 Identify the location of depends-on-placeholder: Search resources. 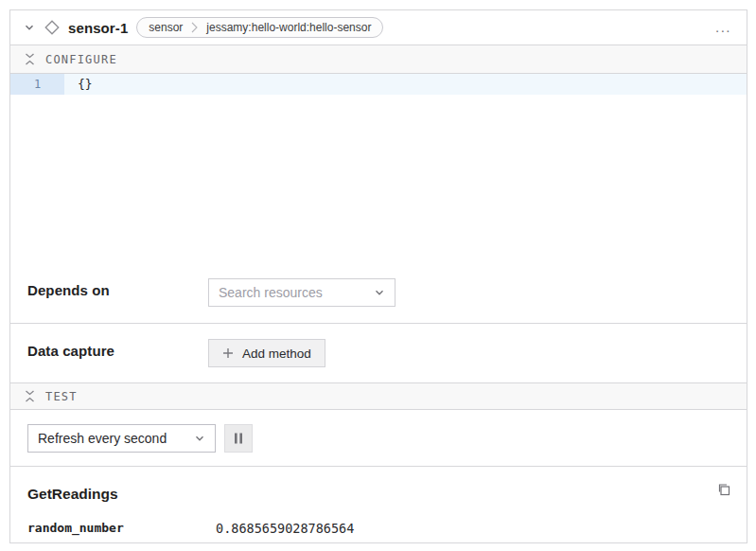
(271, 293).